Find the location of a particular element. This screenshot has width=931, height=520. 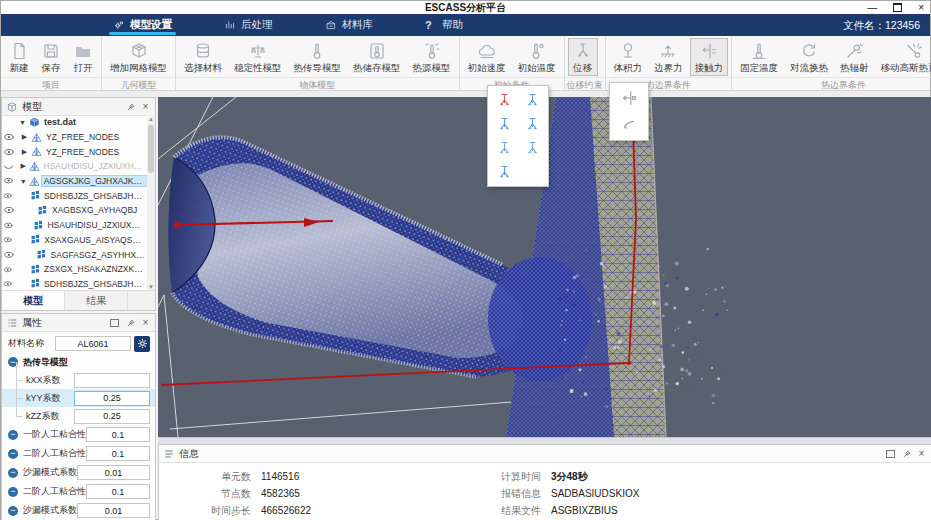

contact-normal-option is located at coordinates (629, 98).